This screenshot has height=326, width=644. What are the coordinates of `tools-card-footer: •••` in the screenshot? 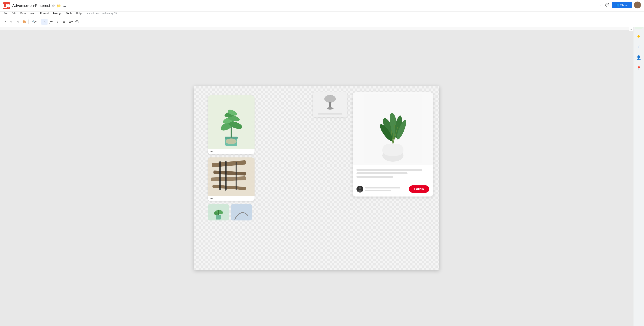 It's located at (231, 198).